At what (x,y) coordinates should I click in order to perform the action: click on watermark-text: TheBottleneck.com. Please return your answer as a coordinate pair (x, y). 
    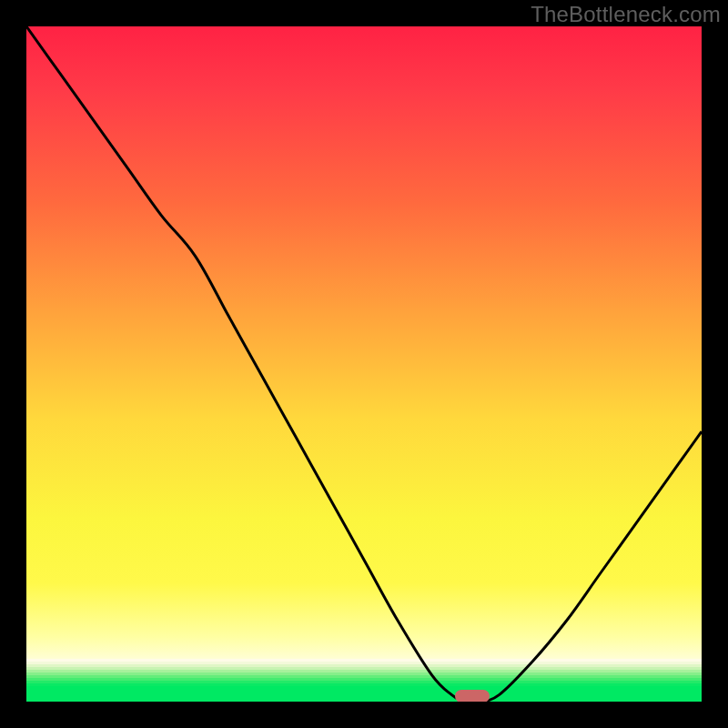
    Looking at the image, I should click on (626, 15).